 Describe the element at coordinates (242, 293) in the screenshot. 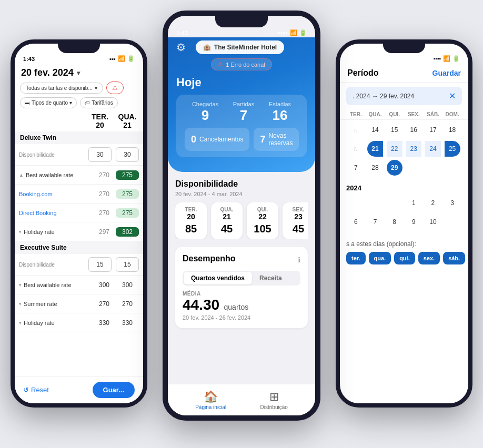

I see `avg-label: MÉDIA` at that location.